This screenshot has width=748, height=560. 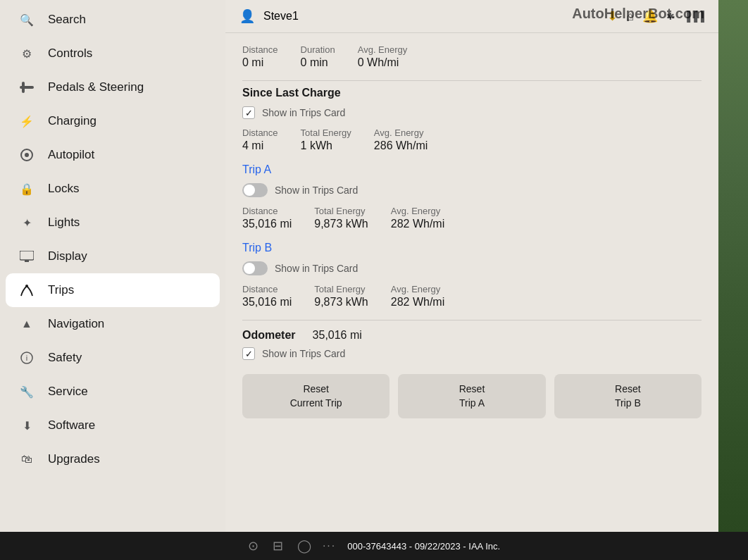 I want to click on slc-distance-value: 4 mi, so click(x=261, y=146).